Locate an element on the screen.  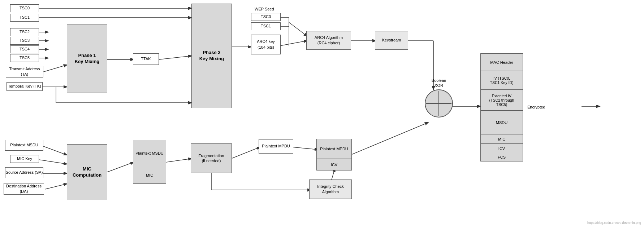
extended-iv-section: Extented IV(TSC2 throughTSC5) is located at coordinates (502, 100).